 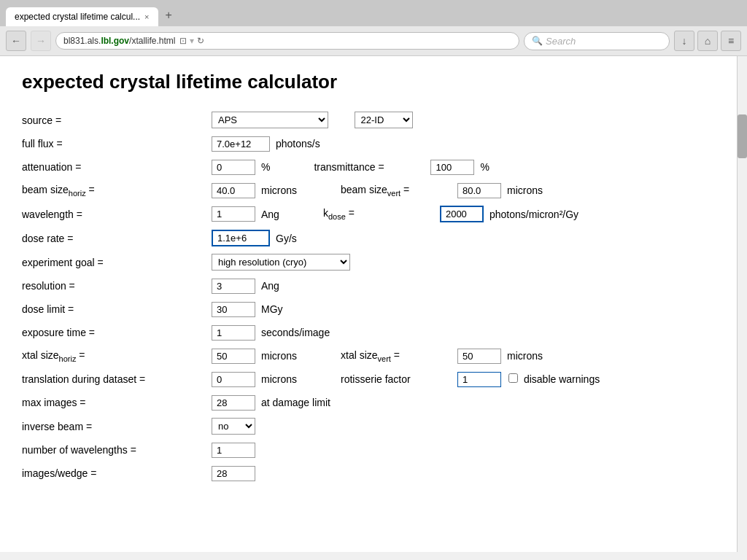 What do you see at coordinates (554, 379) in the screenshot?
I see `disable-warnings-section: disable warnings` at bounding box center [554, 379].